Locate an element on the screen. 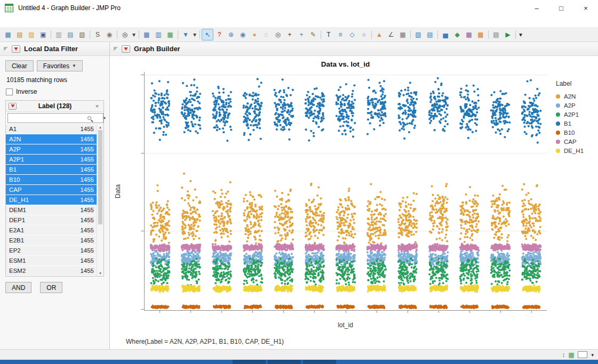 The width and height of the screenshot is (598, 364). legend-entry: A2P1 is located at coordinates (577, 114).